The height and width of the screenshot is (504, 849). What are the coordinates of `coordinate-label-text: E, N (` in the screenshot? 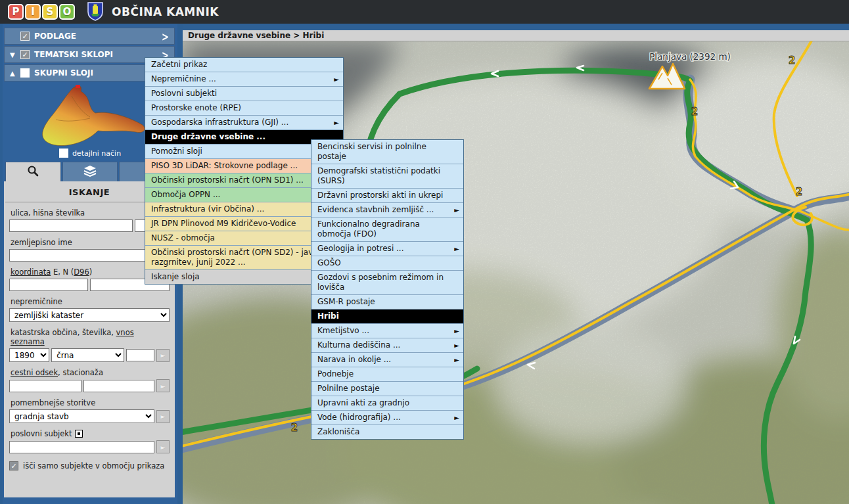 It's located at (62, 272).